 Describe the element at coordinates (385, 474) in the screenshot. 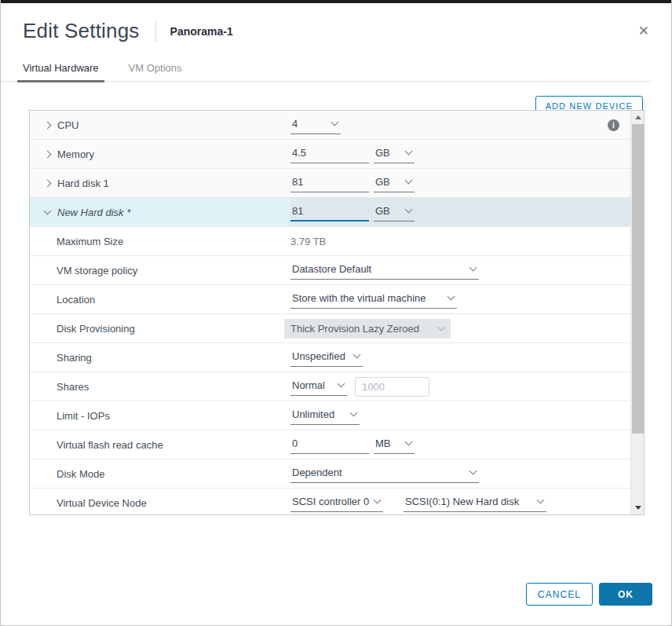

I see `disk-mode-select: Dependent` at that location.